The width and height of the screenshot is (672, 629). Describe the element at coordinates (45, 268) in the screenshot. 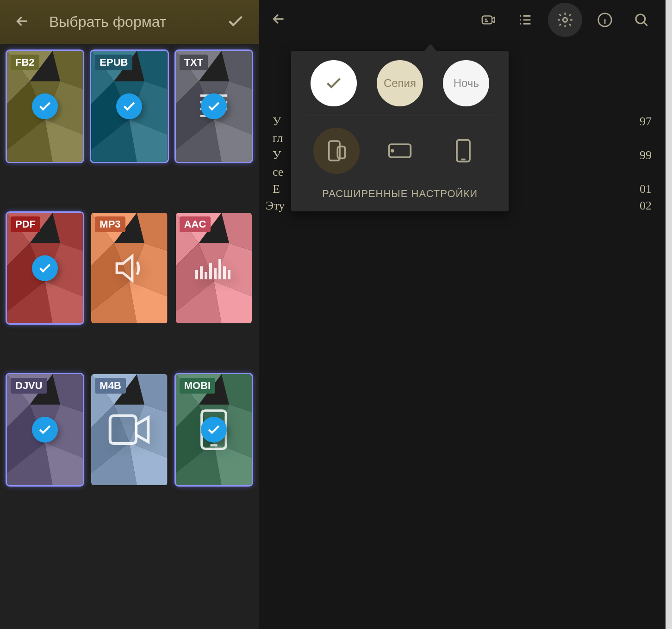

I see `format-card-pdf: PDF` at that location.